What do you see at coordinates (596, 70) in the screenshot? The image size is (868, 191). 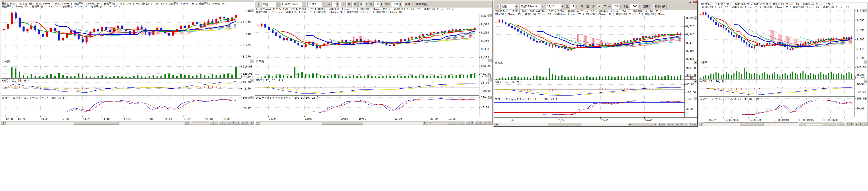 I see `chart-area: 出来高MACD( 12, 26, 9 )スロー・ストキャスティクス( 14, 3…` at bounding box center [596, 70].